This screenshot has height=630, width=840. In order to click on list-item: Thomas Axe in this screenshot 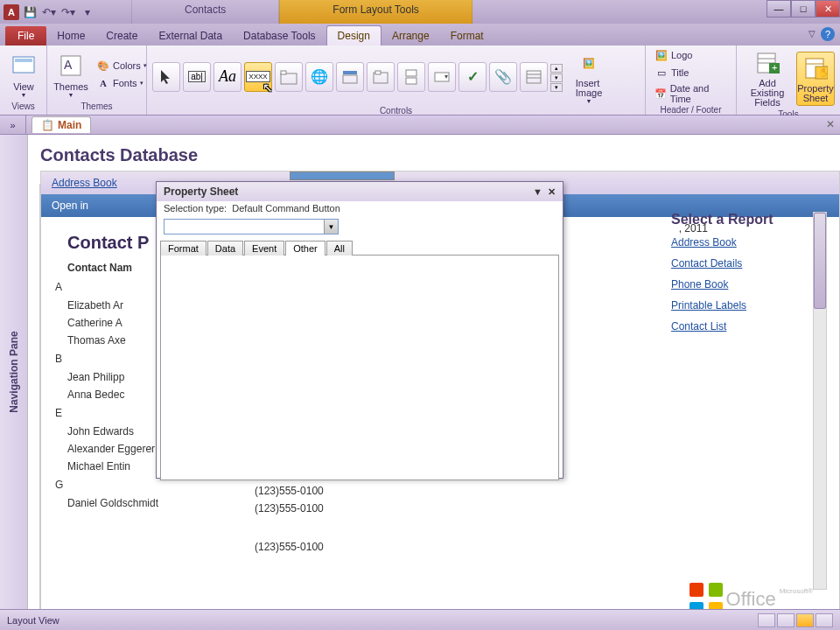, I will do `click(113, 340)`.